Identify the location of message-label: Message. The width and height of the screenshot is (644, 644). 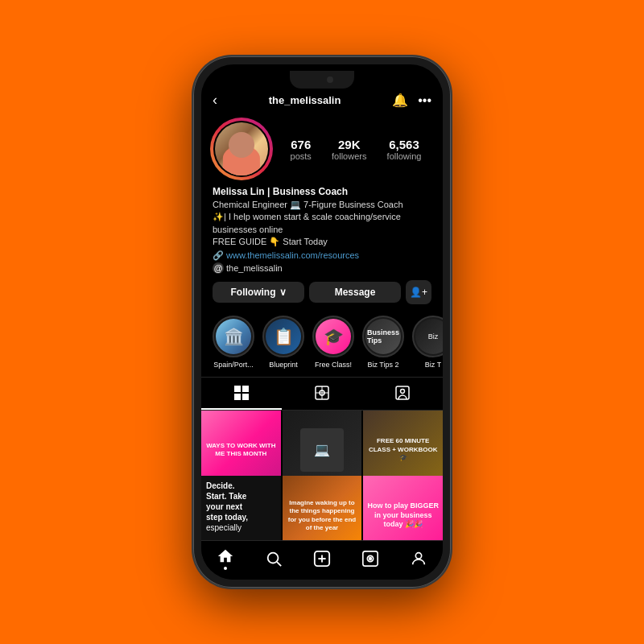
(356, 292).